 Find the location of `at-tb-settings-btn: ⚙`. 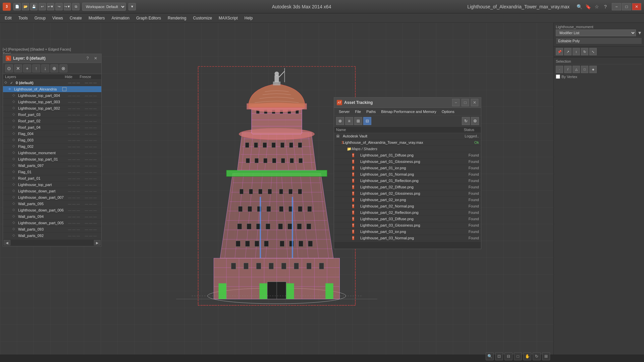

at-tb-settings-btn: ⚙ is located at coordinates (475, 121).